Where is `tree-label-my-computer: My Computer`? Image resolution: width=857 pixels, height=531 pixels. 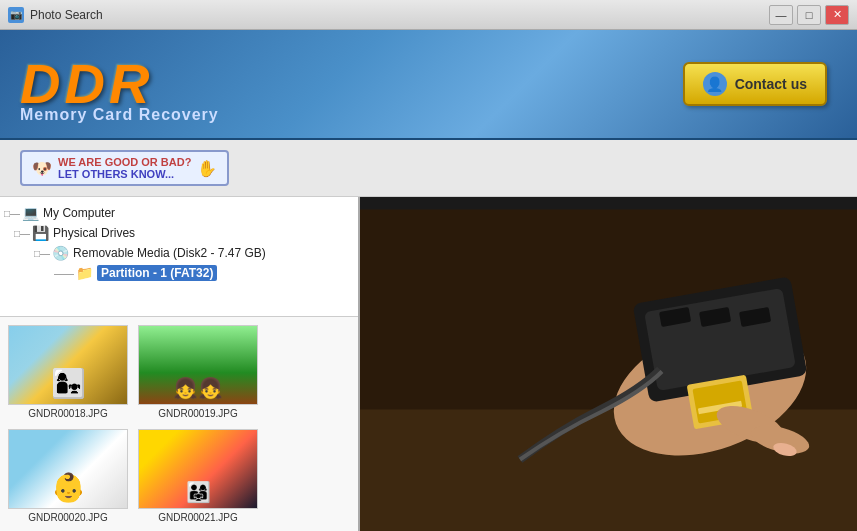 tree-label-my-computer: My Computer is located at coordinates (79, 213).